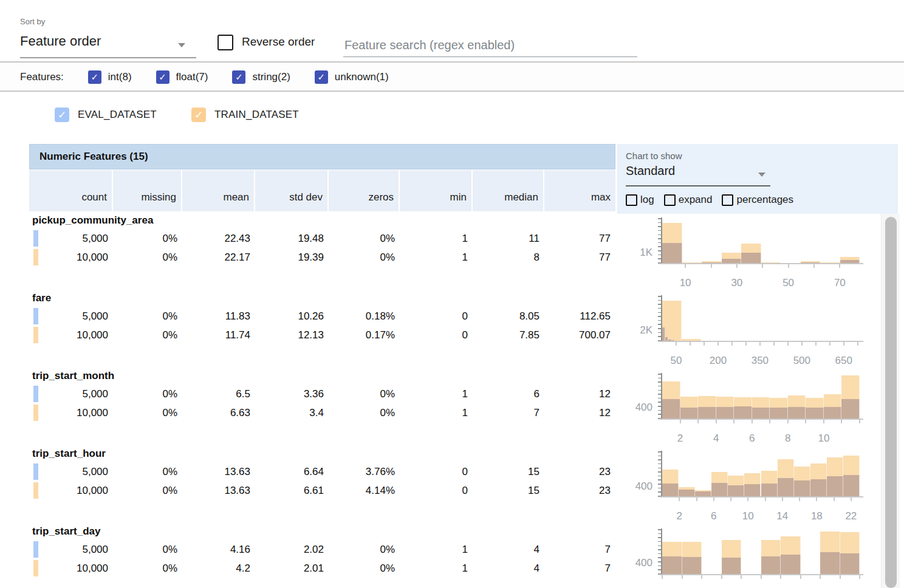 Image resolution: width=904 pixels, height=588 pixels. I want to click on check-icon: ✓, so click(239, 78).